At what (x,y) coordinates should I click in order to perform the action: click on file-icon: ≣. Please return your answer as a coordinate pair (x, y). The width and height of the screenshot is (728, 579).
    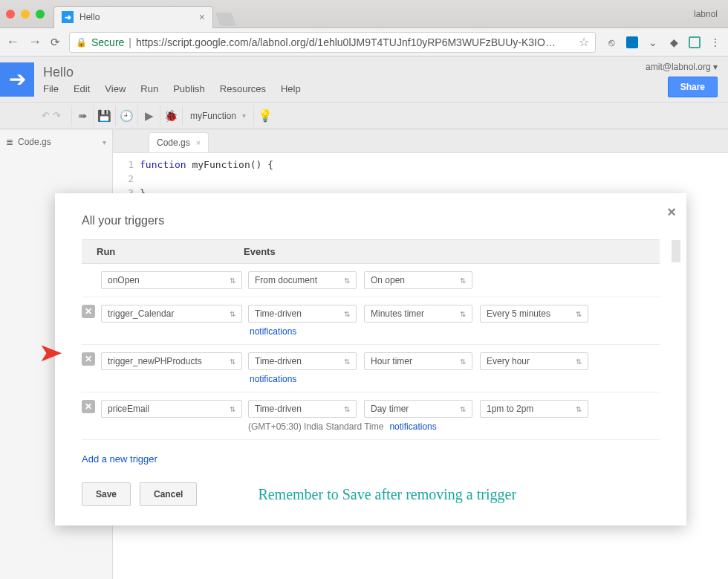
    Looking at the image, I should click on (10, 142).